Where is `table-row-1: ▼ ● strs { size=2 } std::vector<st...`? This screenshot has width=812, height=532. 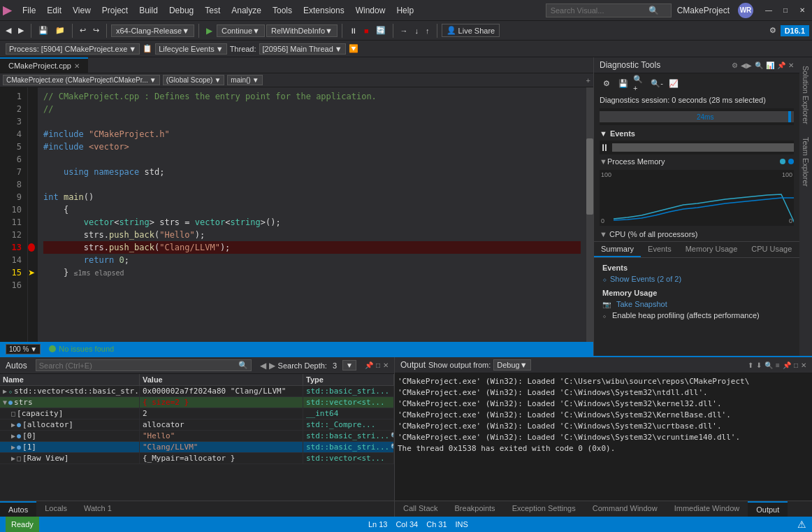
table-row-1: ▼ ● strs { size=2 } std::vector<st... is located at coordinates (197, 403).